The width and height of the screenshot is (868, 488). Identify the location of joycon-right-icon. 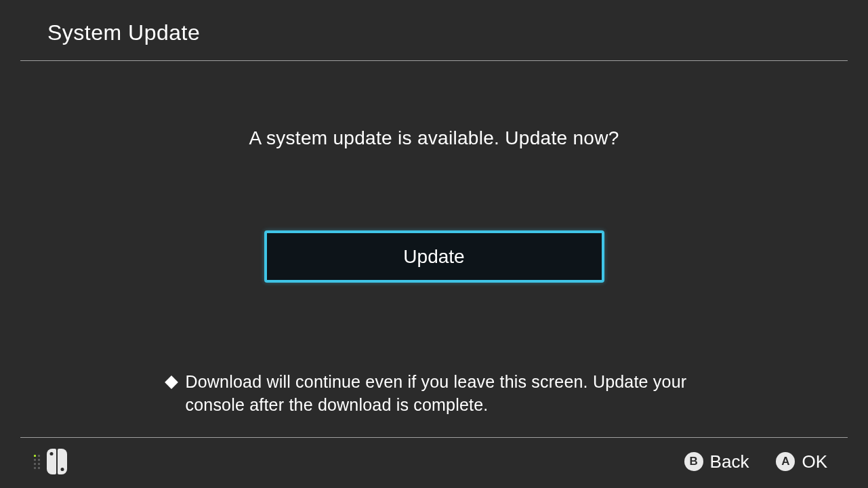
(62, 462).